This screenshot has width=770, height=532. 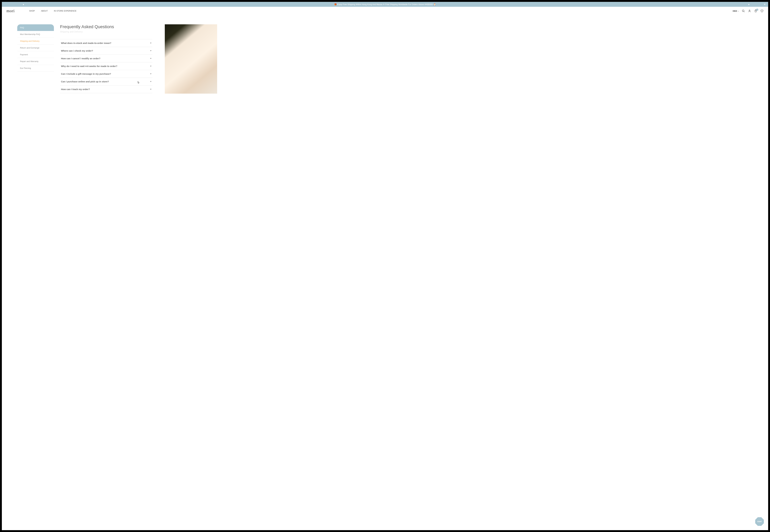 I want to click on nav-instore: IN STORE EXPERIENCE, so click(x=65, y=11).